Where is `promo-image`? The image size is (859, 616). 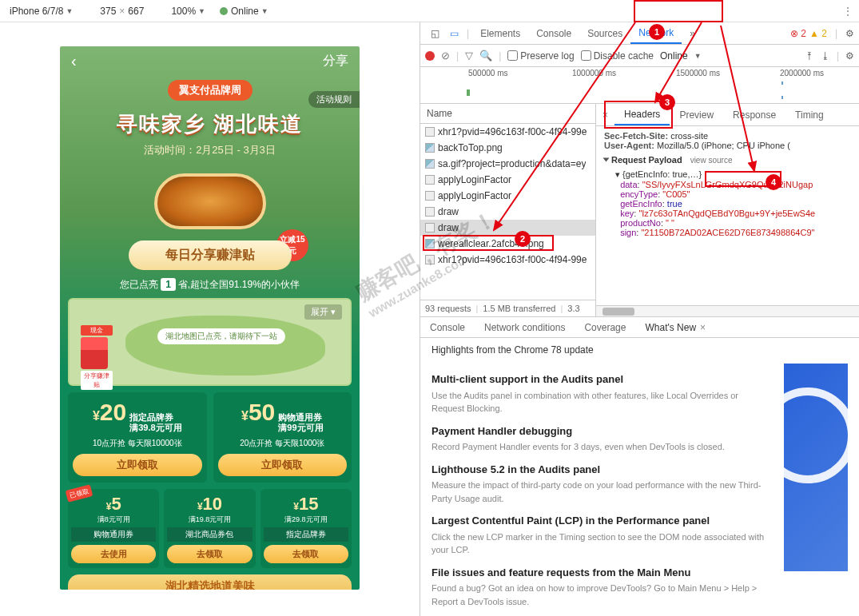 promo-image is located at coordinates (816, 467).